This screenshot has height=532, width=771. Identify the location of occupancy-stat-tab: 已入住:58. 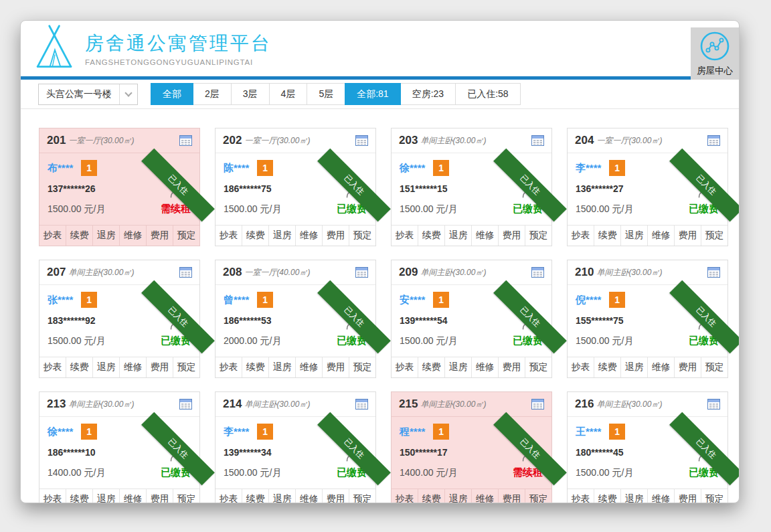
(487, 94).